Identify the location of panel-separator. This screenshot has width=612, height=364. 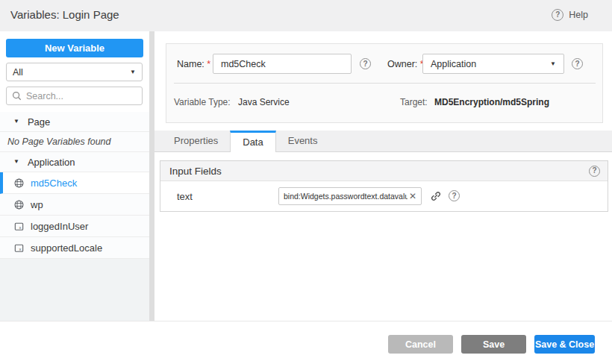
(385, 84).